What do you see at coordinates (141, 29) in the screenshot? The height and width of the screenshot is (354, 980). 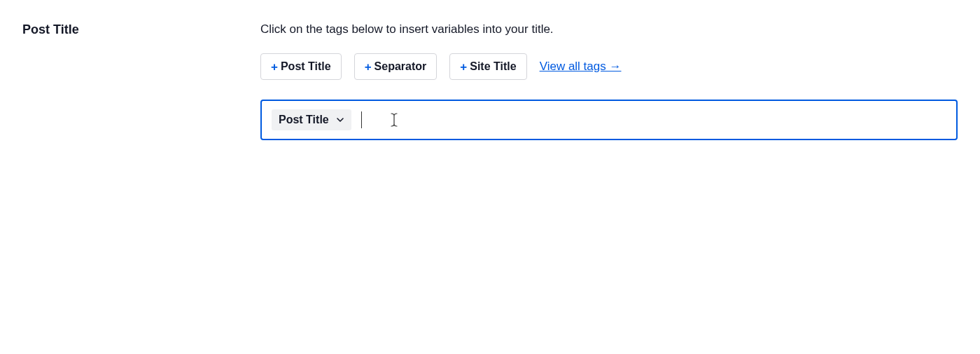 I see `field-label: Post Title` at bounding box center [141, 29].